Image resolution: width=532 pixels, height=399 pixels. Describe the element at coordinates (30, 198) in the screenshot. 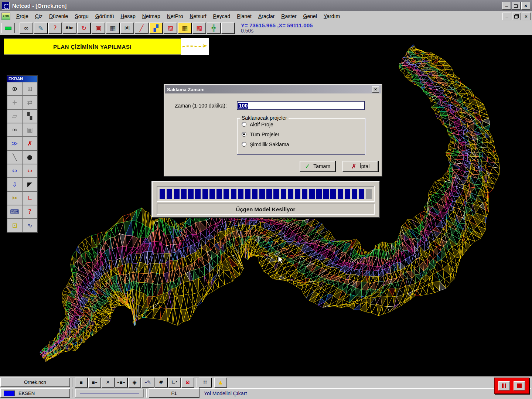

I see `polyline-edit-icon: ∟` at that location.